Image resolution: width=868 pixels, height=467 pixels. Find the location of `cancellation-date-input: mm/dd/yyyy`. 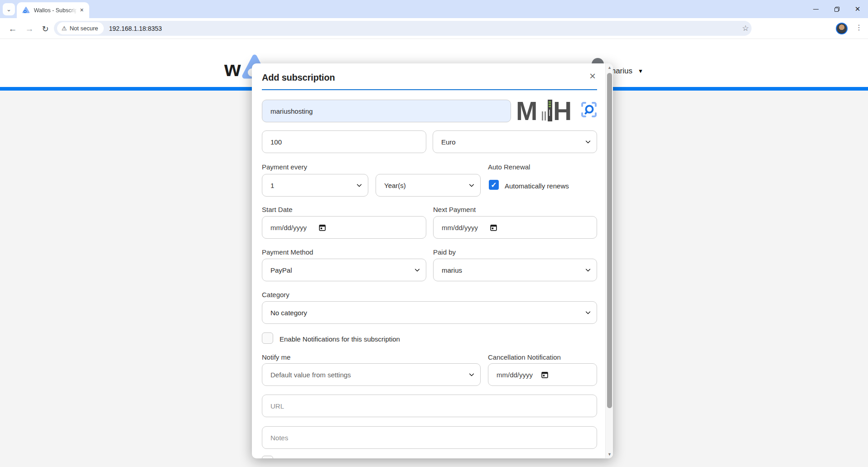

cancellation-date-input: mm/dd/yyyy is located at coordinates (543, 375).